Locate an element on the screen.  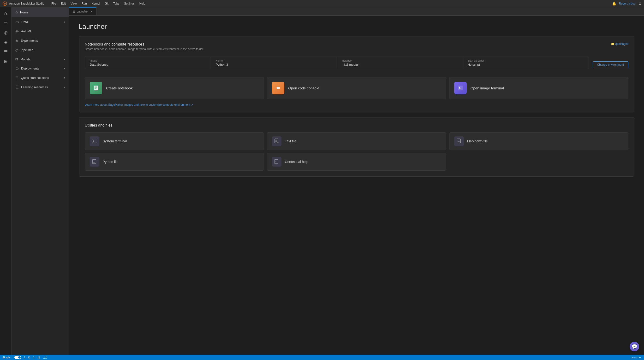
nav-label-learning: Learning resources is located at coordinates (42, 87).